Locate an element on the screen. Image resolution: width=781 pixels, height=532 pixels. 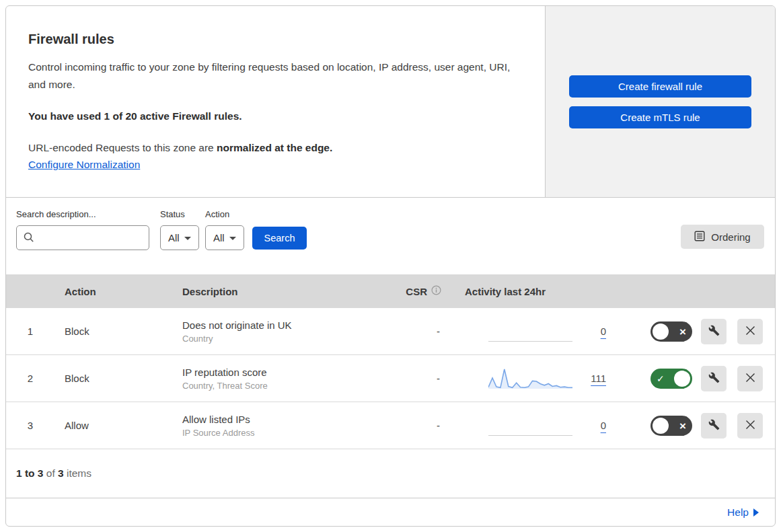
table-row: 1 Block Does not originate in UK Country… is located at coordinates (390, 332).